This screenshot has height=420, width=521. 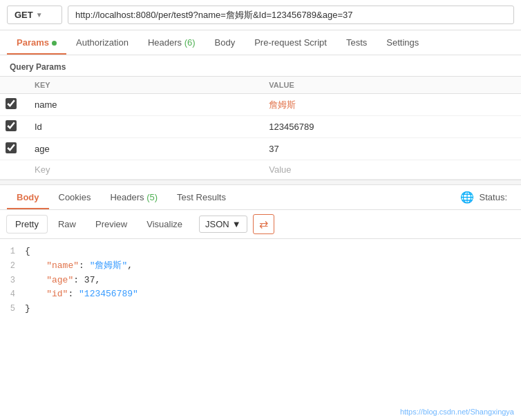 What do you see at coordinates (28, 198) in the screenshot?
I see `resp-tab-body: Body` at bounding box center [28, 198].